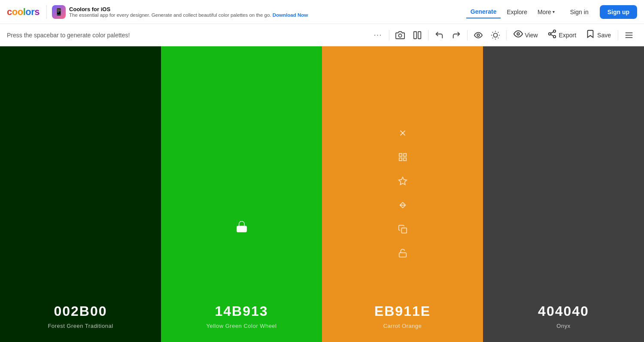 The height and width of the screenshot is (342, 644). Describe the element at coordinates (403, 182) in the screenshot. I see `star-icon` at that location.